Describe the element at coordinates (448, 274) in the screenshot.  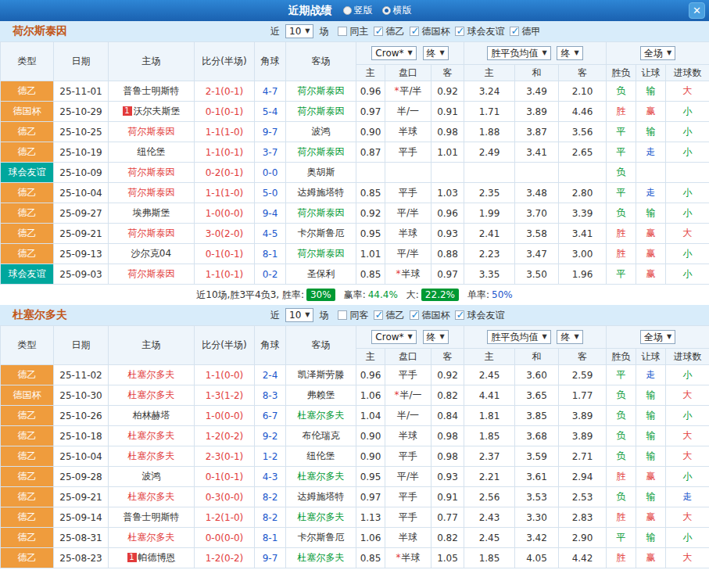
I see `handicap-away-odds-cell: 0.97` at that location.